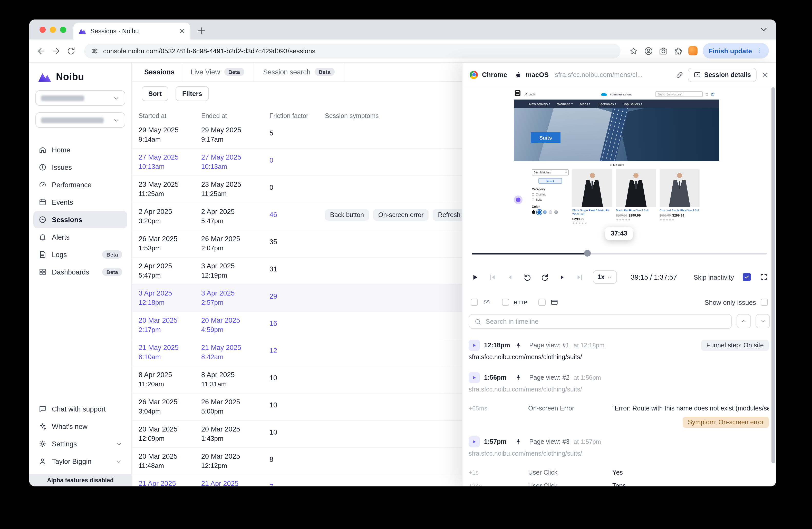 The height and width of the screenshot is (529, 812). I want to click on tab-session-search: Session search Beta, so click(299, 72).